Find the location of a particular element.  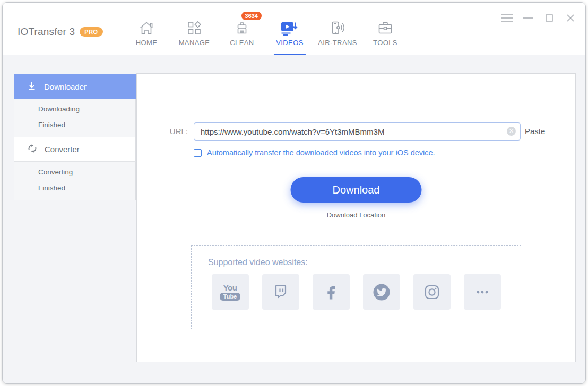

videos-icon is located at coordinates (290, 28).